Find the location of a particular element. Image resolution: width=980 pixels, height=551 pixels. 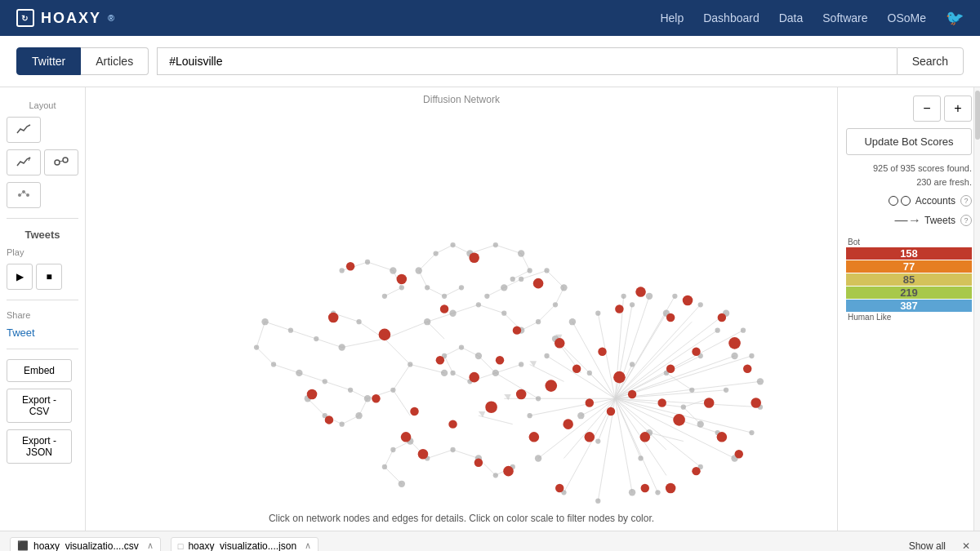

export-csv-button: Export - CSV is located at coordinates (39, 406).